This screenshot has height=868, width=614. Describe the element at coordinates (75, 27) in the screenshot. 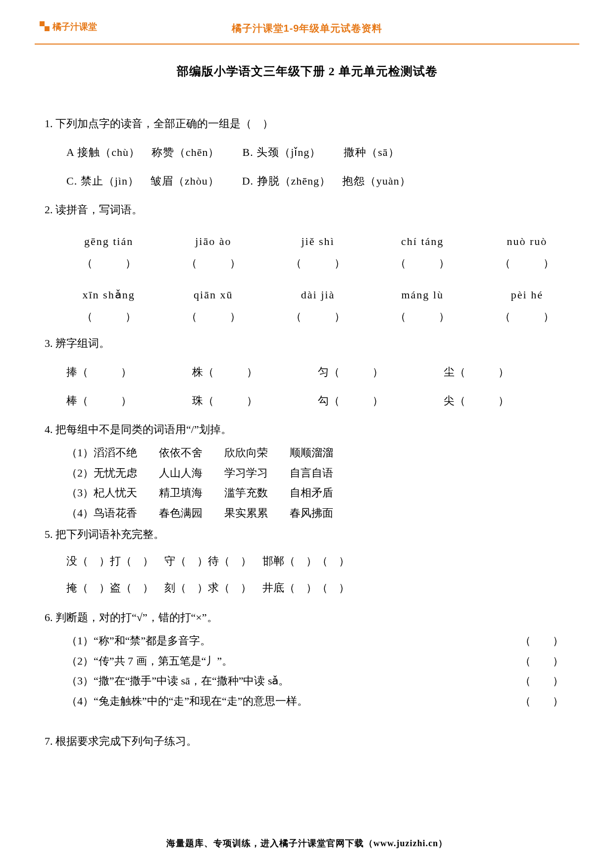

I see `logo-text: 橘子汁课堂` at that location.